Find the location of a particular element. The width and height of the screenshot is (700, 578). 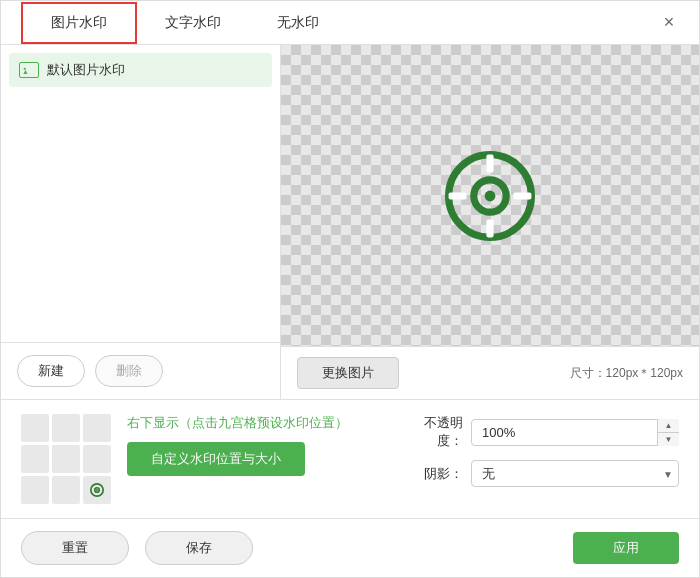

shadow-label: 阴影： is located at coordinates (435, 474).